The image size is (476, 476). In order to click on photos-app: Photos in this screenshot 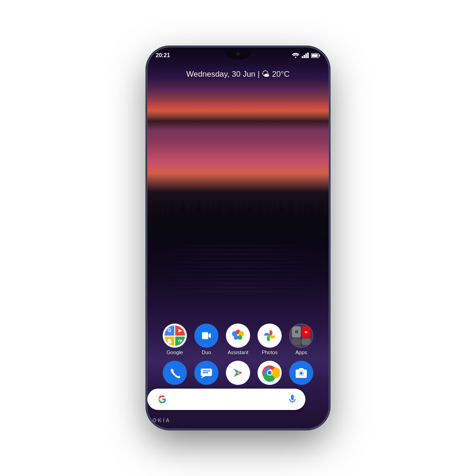, I will do `click(270, 339)`.